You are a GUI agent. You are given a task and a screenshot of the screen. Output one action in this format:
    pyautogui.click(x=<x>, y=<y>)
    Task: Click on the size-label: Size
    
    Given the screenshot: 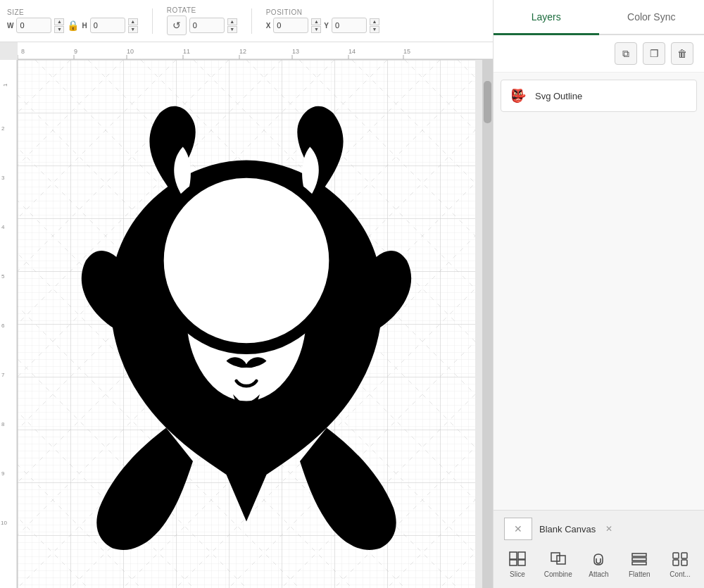 What is the action you would take?
    pyautogui.click(x=15, y=13)
    